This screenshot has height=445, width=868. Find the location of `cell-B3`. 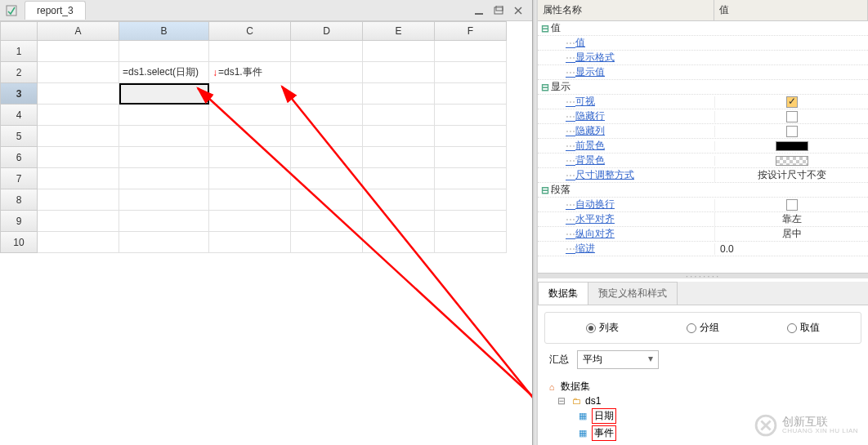

cell-B3 is located at coordinates (164, 94).